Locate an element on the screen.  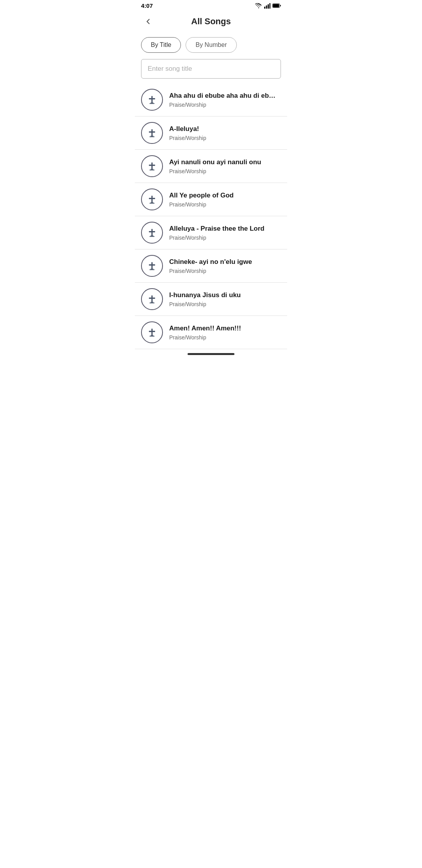
signal-icon is located at coordinates (267, 6).